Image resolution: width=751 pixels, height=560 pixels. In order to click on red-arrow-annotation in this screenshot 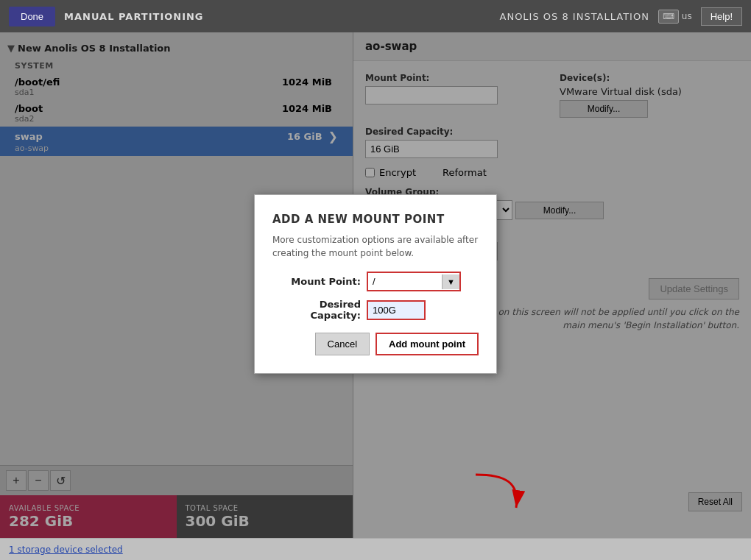, I will do `click(498, 497)`.